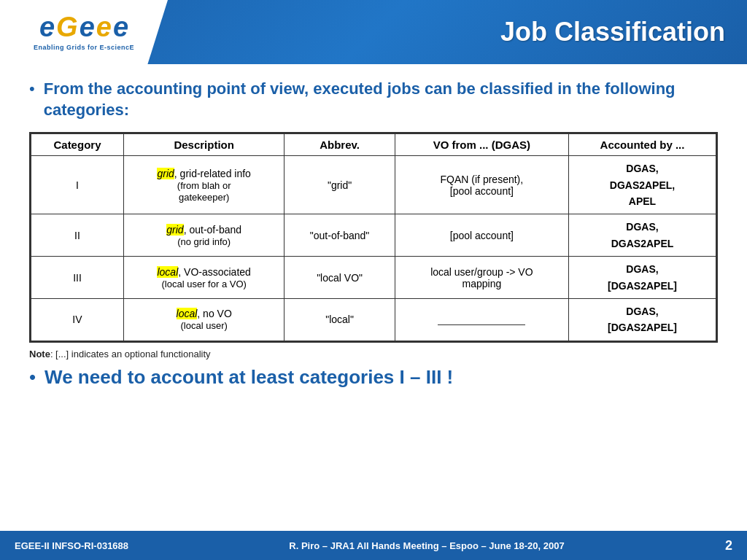 The width and height of the screenshot is (747, 560). What do you see at coordinates (481, 236) in the screenshot?
I see `cell-vo-II: [pool account]` at bounding box center [481, 236].